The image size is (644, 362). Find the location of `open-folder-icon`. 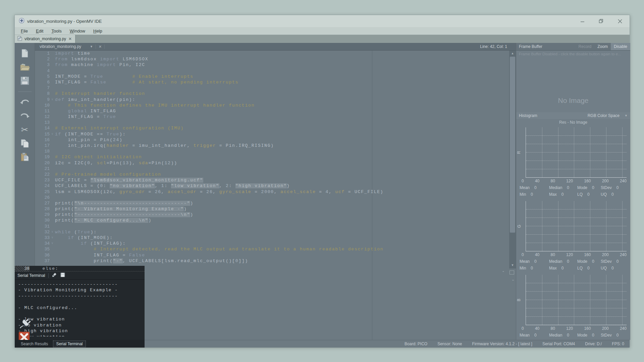

open-folder-icon is located at coordinates (25, 67).